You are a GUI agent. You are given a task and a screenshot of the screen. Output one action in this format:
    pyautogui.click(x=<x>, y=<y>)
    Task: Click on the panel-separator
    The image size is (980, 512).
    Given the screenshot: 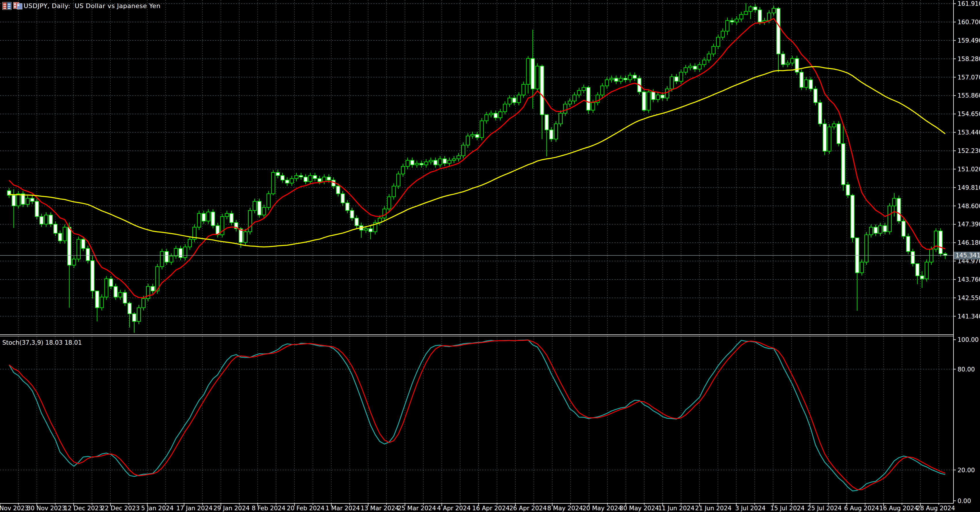 What is the action you would take?
    pyautogui.click(x=477, y=335)
    